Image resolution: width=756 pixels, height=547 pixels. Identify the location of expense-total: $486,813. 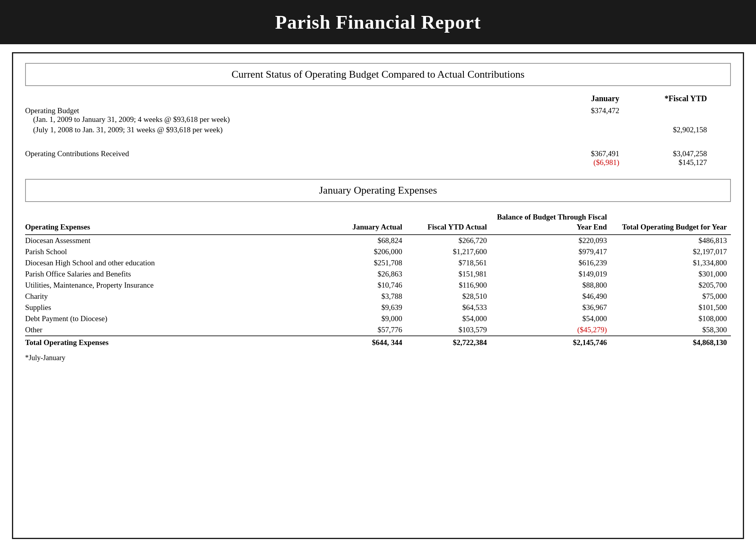
(671, 241).